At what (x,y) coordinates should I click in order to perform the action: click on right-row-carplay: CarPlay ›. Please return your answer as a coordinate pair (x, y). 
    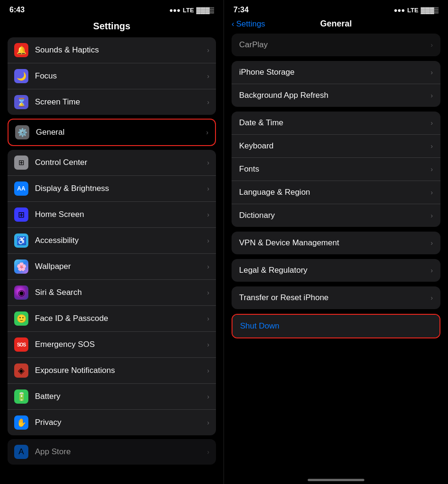
    Looking at the image, I should click on (336, 45).